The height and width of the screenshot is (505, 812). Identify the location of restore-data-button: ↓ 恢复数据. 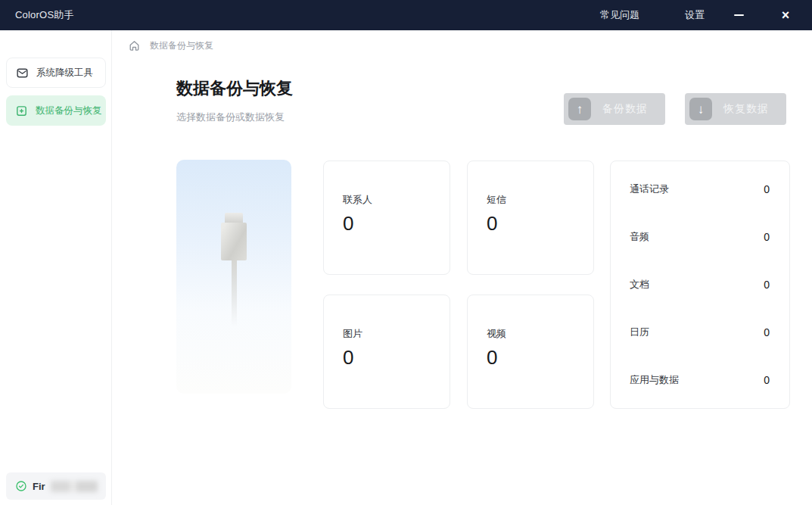
(736, 109).